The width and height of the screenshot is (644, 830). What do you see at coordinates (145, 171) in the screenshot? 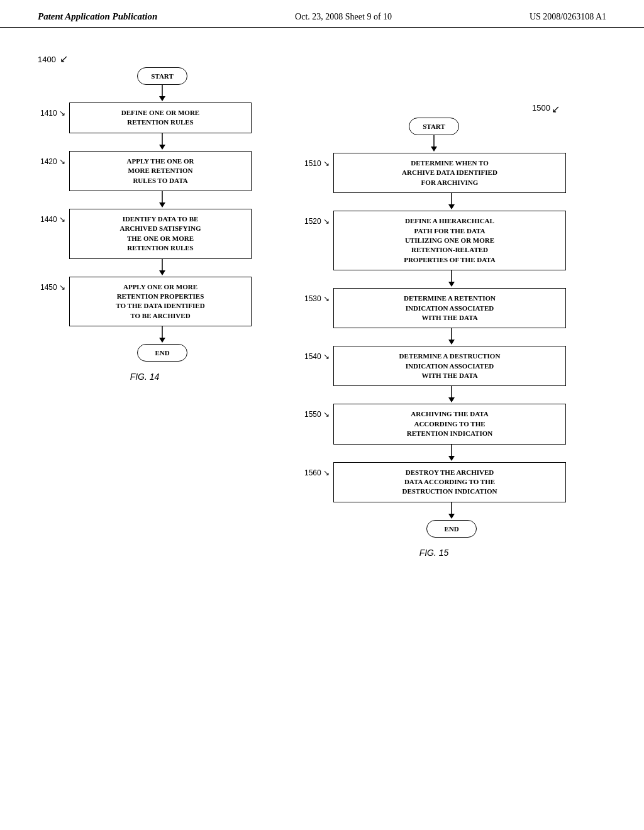
I see `fig14-step-1420: 1420 ↘ APPLY THE ONE OR MORE RETENTION R…` at bounding box center [145, 171].